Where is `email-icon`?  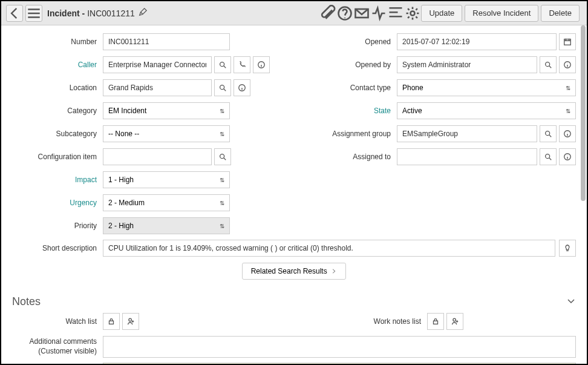
email-icon is located at coordinates (362, 13).